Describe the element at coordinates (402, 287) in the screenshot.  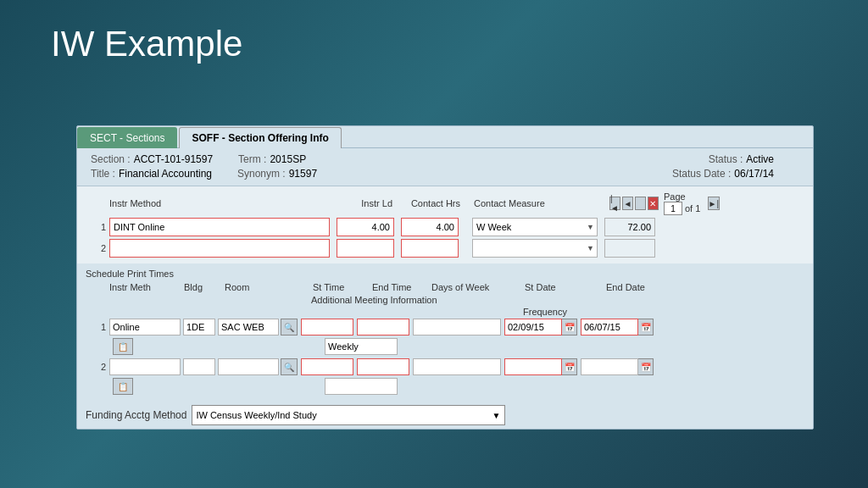
I see `sched-col-end-time: End Time` at that location.